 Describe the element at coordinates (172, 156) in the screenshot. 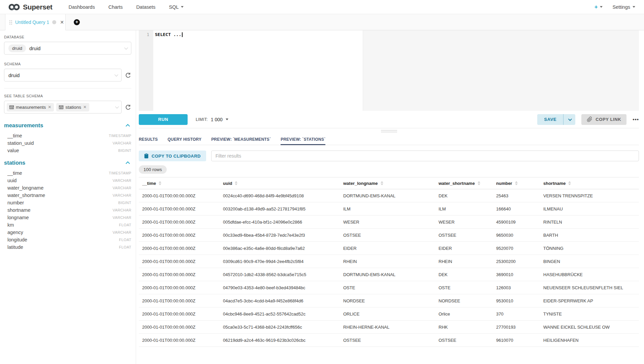

I see `copy-to-clipboard-button: COPY TO CLIPBOARD` at that location.